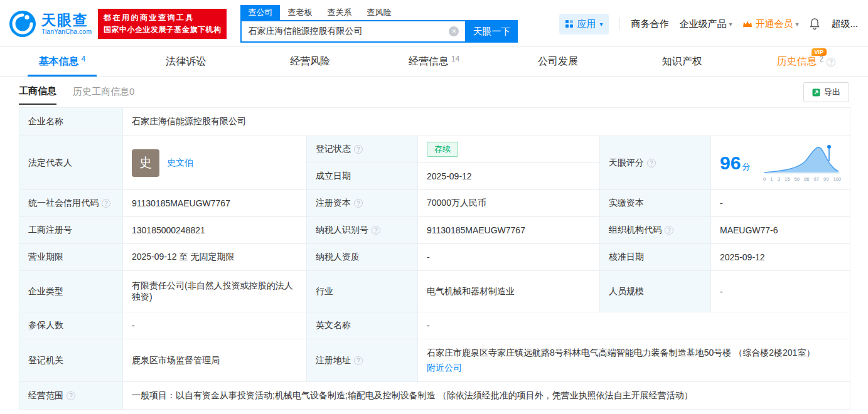  Describe the element at coordinates (705, 24) in the screenshot. I see `menu-enterprise-products: 企业级产品 ▾` at that location.